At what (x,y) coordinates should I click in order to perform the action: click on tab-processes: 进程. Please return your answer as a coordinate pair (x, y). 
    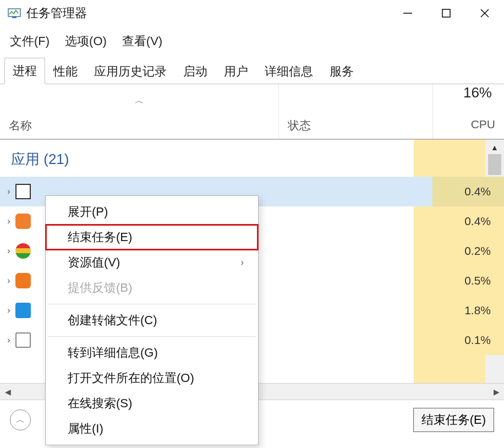
    Looking at the image, I should click on (25, 71).